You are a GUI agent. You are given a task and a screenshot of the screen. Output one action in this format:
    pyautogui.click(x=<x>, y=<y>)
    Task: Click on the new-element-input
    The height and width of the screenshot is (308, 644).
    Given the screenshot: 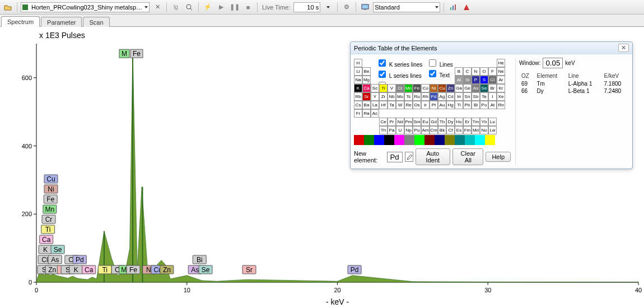 What is the action you would take?
    pyautogui.click(x=395, y=157)
    